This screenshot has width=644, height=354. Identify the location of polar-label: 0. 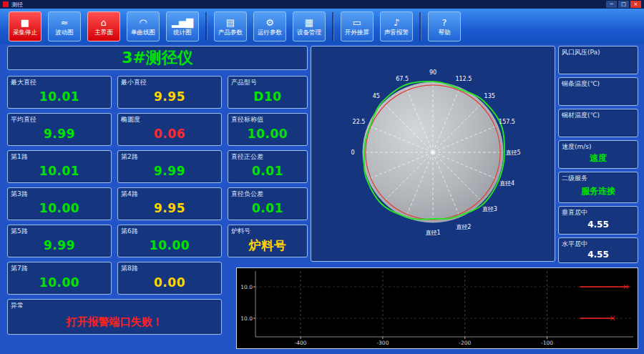
(352, 153).